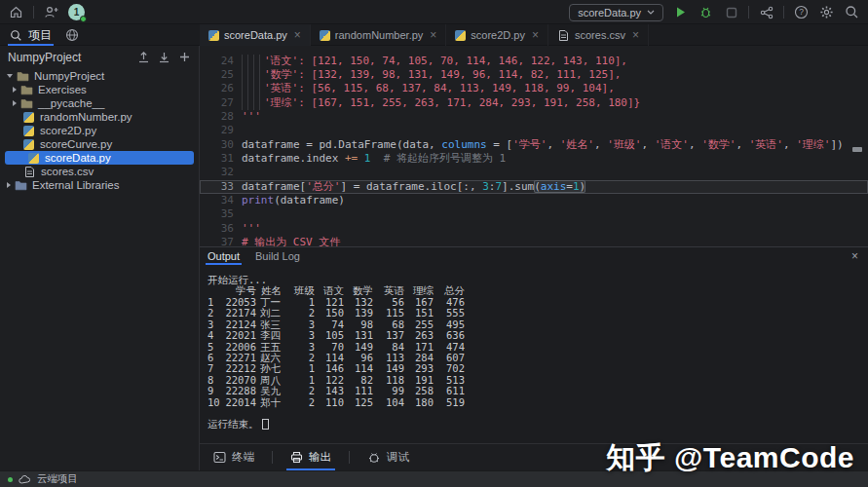  Describe the element at coordinates (379, 35) in the screenshot. I see `editor-tab-randomNumber.py: randomNumber.py×` at that location.